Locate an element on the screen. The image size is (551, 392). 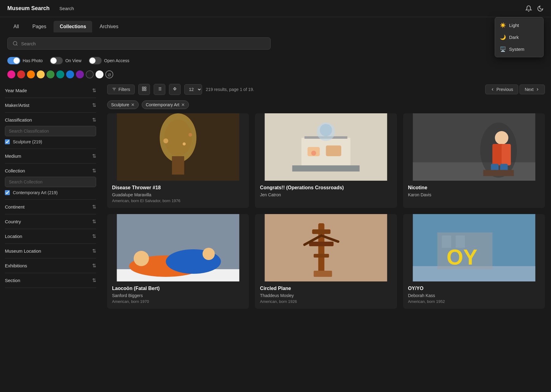
swatch-yellow is located at coordinates (41, 74).